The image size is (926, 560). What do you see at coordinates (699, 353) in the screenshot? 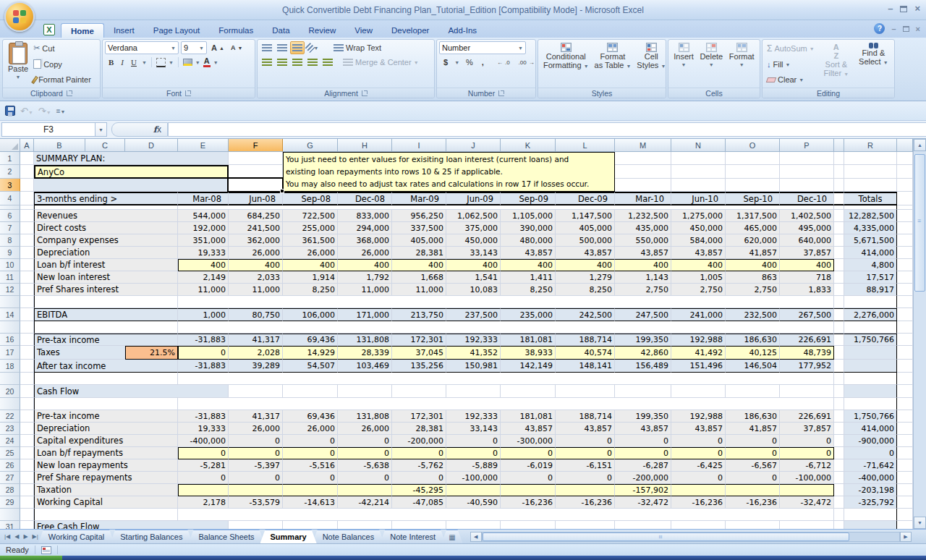
I see `cell: 41,492` at bounding box center [699, 353].